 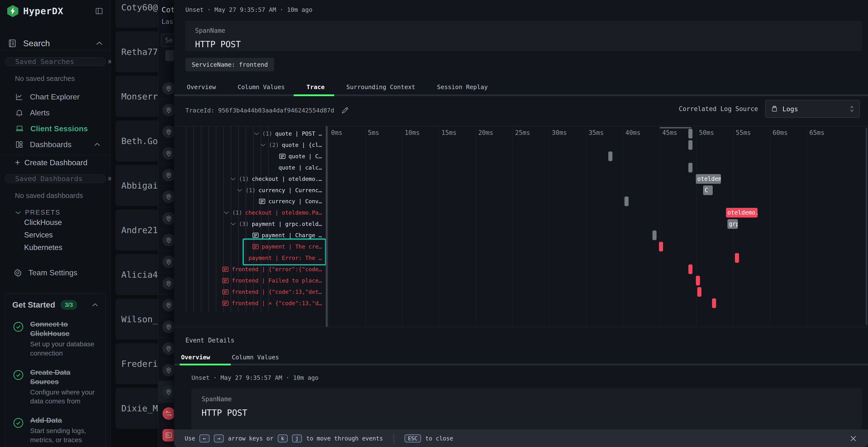 What do you see at coordinates (248, 246) in the screenshot?
I see `trace-span-row: payment | The cre…` at bounding box center [248, 246].